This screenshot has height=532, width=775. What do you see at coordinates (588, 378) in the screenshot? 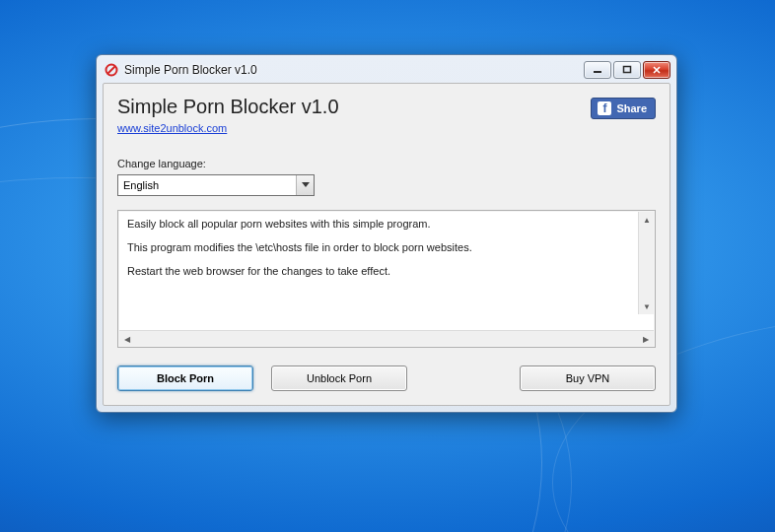
I see `buy-vpn-button: Buy VPN` at bounding box center [588, 378].